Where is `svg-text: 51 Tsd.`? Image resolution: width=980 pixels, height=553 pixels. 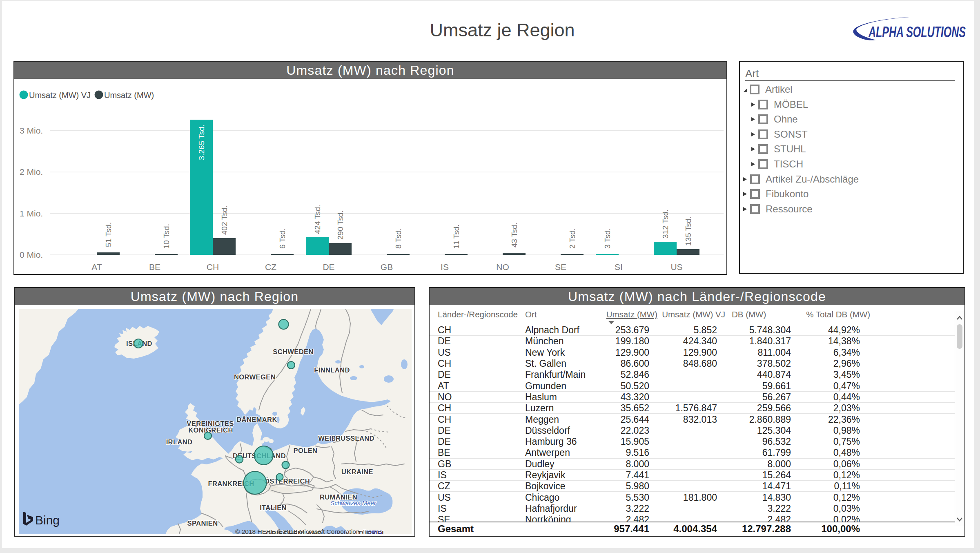 svg-text: 51 Tsd. is located at coordinates (109, 234).